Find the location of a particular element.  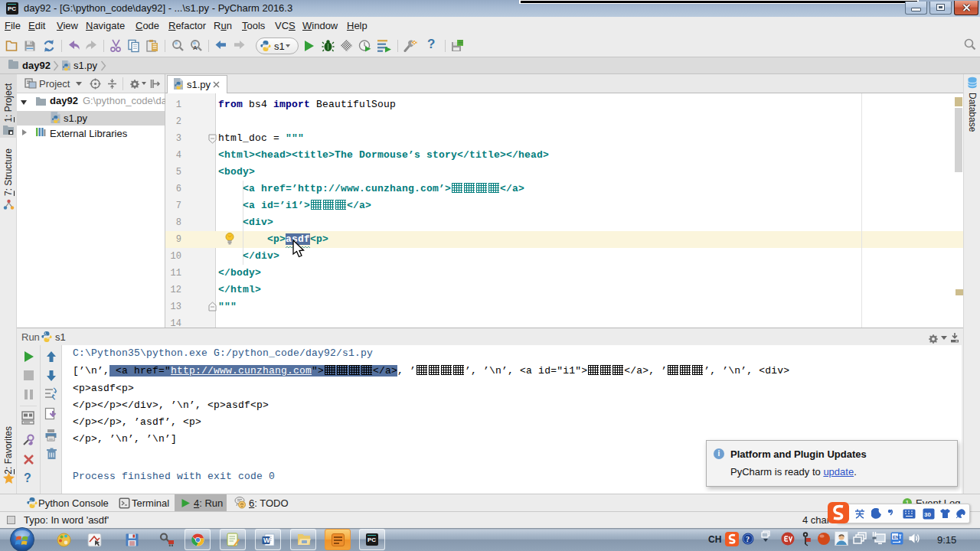

svg-text: A is located at coordinates (195, 47).